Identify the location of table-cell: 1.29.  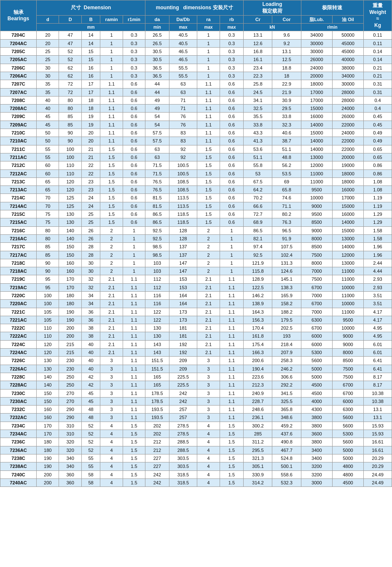
(378, 223).